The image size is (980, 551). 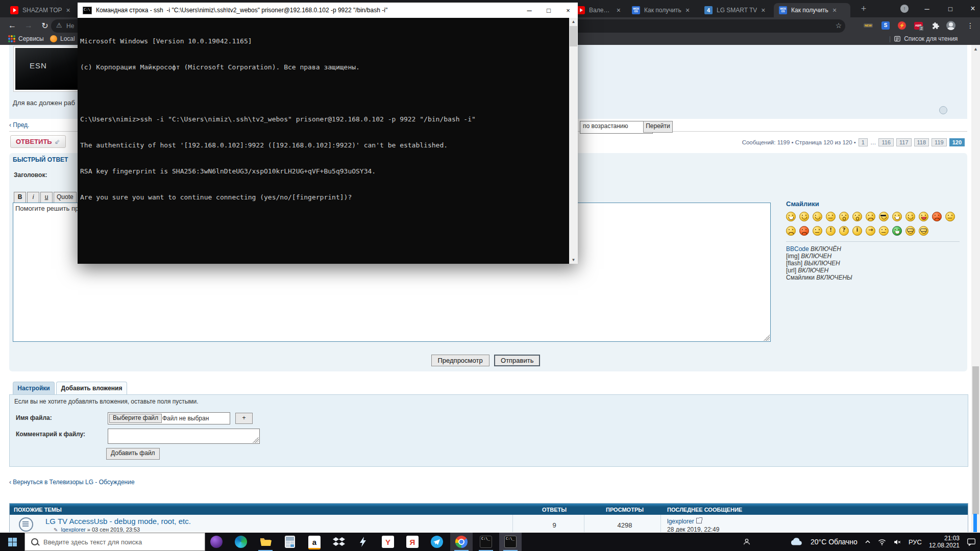 What do you see at coordinates (38, 142) in the screenshot?
I see `reply-button: ОТВЕТИТЬ ⇙` at bounding box center [38, 142].